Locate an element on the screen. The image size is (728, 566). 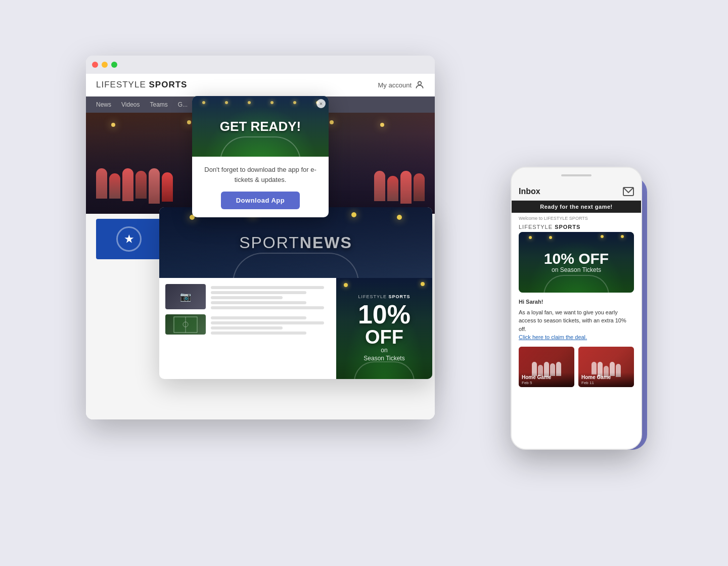
email-game-thumb-1: Home Game Feb 5 is located at coordinates (547, 367).